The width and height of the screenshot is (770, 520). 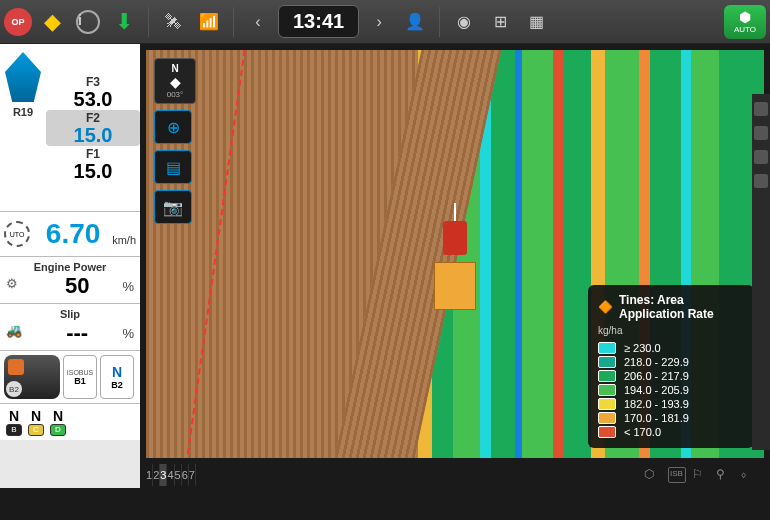 What do you see at coordinates (642, 432) in the screenshot?
I see `legend-label: < 170.0` at bounding box center [642, 432].